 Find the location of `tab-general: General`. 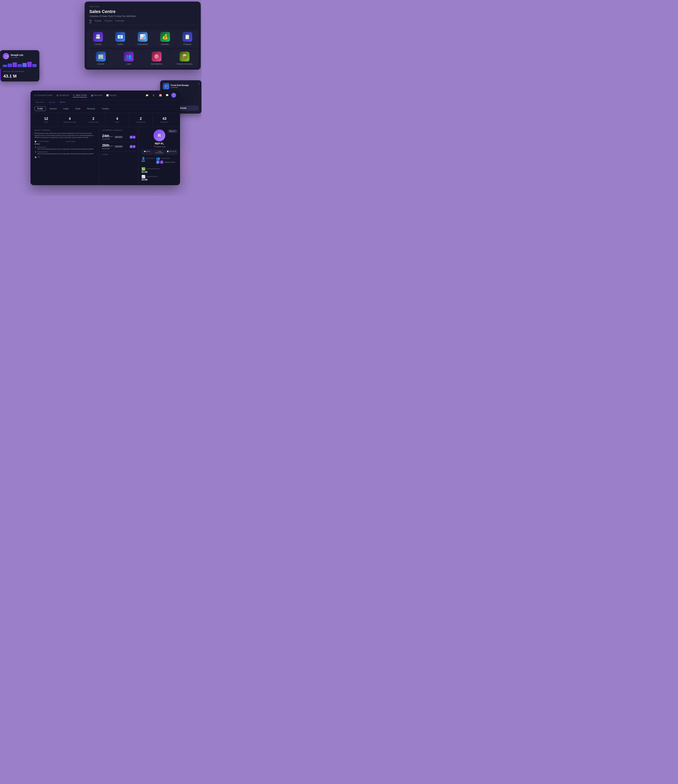

tab-general: General is located at coordinates (53, 109).